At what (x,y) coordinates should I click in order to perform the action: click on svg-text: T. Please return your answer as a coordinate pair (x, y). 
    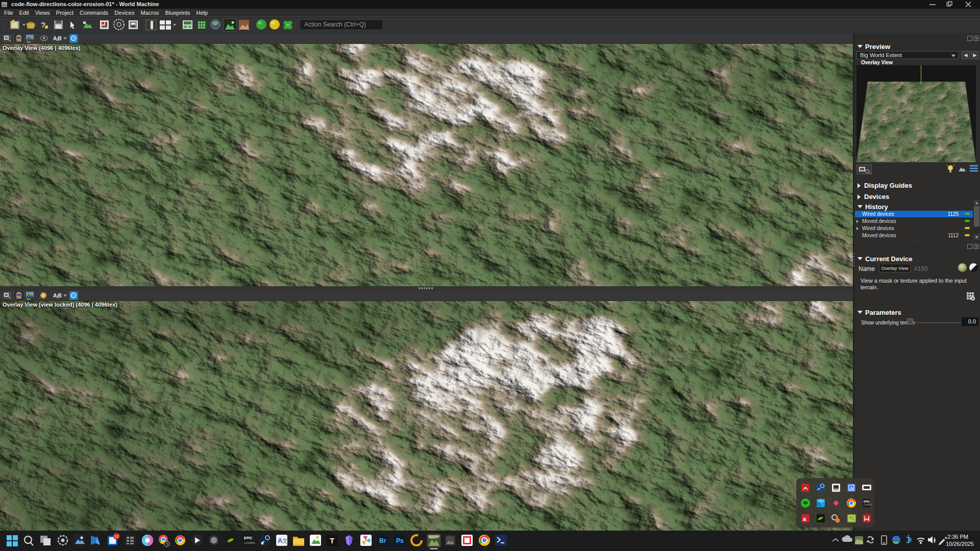
    Looking at the image, I should click on (332, 541).